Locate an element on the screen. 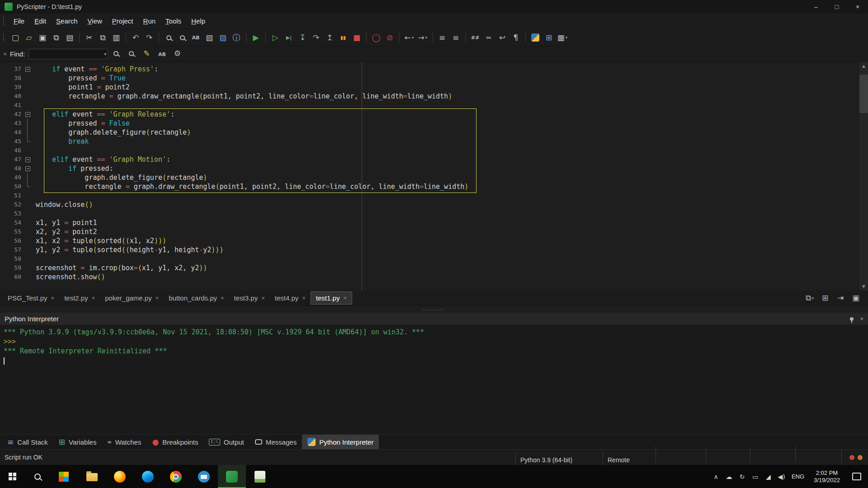 This screenshot has height=488, width=868. pause-button: ▮▮ is located at coordinates (343, 38).